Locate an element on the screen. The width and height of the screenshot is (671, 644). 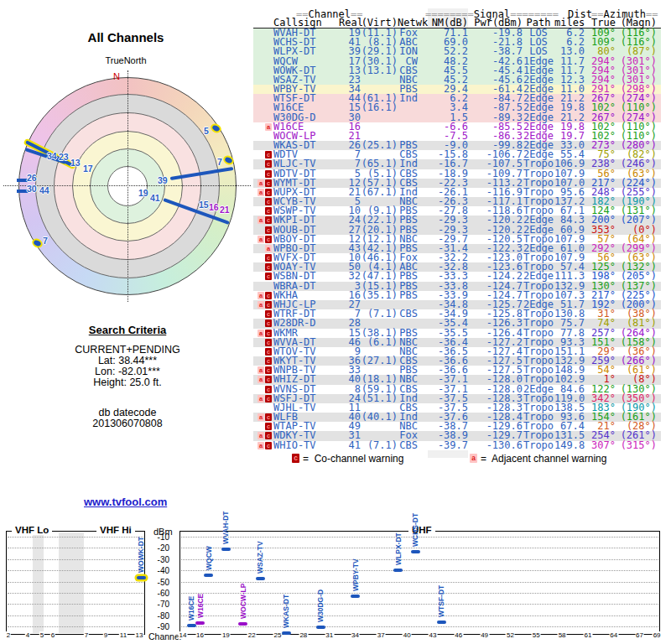
band-label-vhf-hi: VHF Hi is located at coordinates (116, 530).